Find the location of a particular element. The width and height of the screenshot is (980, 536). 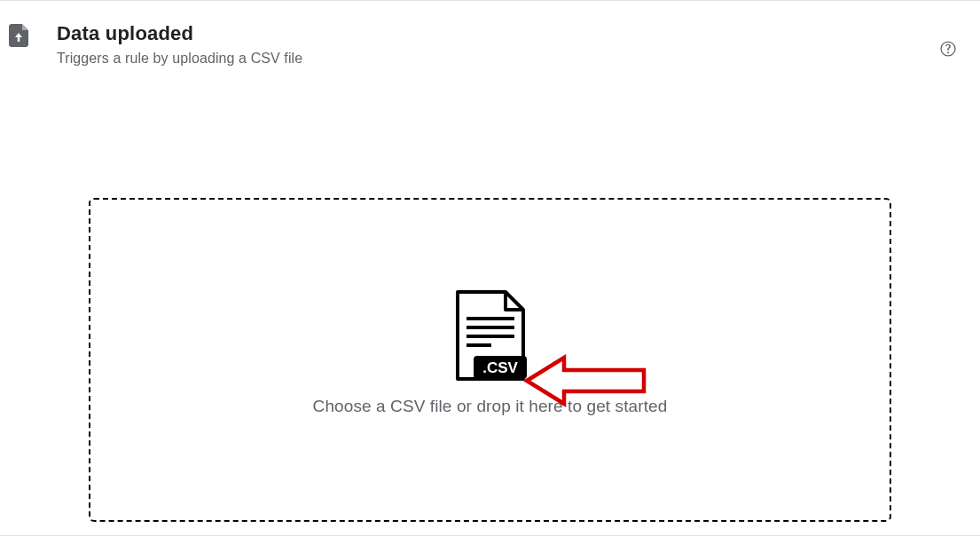

page-subtitle: Triggers a rule by uploading a CSV file is located at coordinates (498, 59).